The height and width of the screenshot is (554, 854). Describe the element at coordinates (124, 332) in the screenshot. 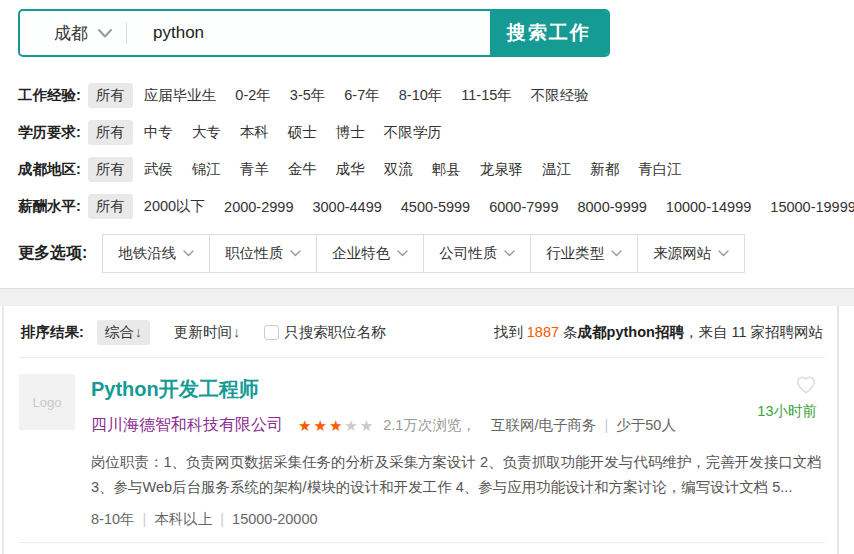

I see `sort-option: 综合↓` at that location.